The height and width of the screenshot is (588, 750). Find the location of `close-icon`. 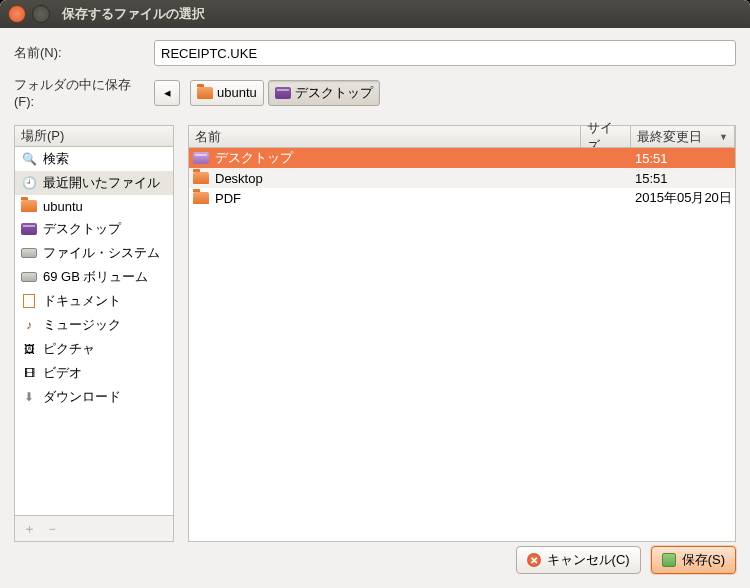

close-icon is located at coordinates (17, 14).